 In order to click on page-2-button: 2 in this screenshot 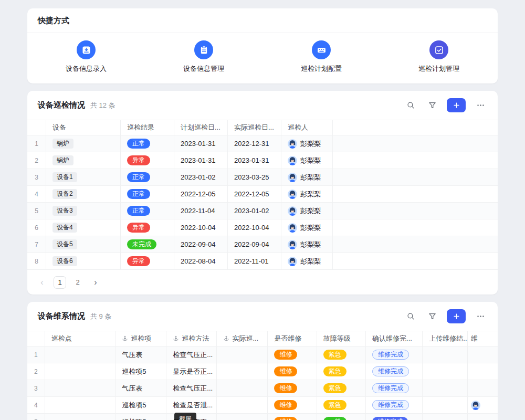, I will do `click(78, 282)`.